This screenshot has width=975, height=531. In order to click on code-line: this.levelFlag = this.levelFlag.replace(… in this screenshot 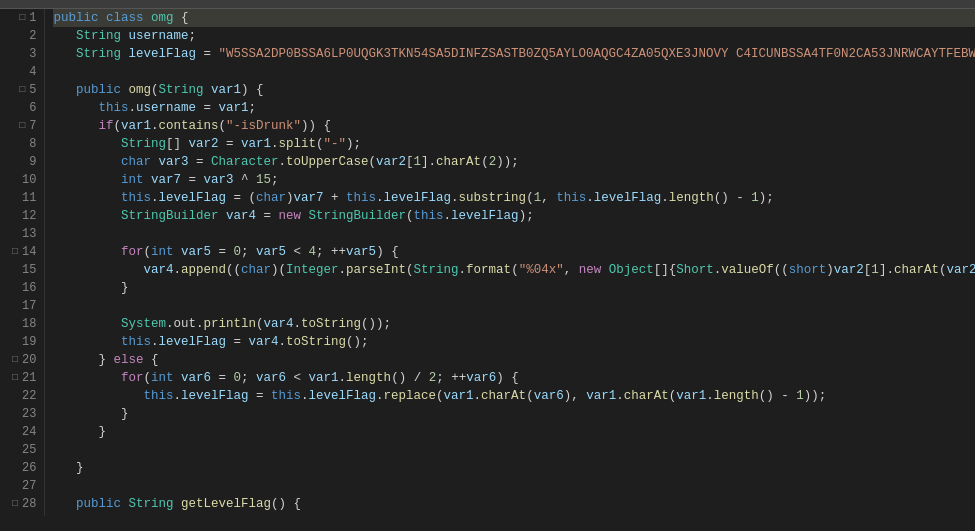, I will do `click(514, 396)`.